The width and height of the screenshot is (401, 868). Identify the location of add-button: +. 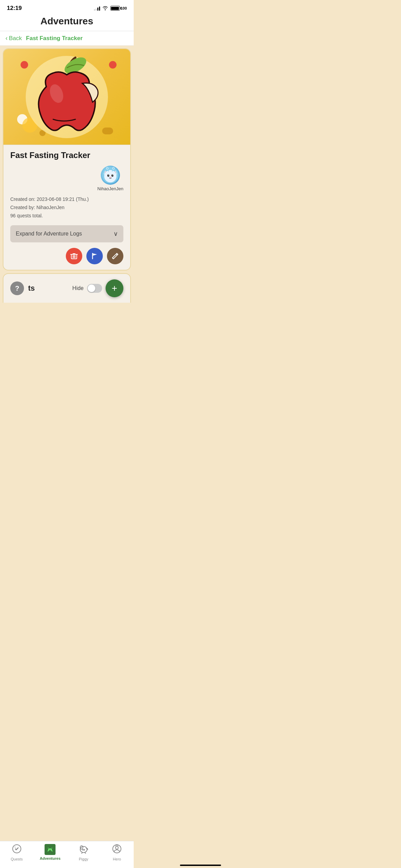
(114, 288).